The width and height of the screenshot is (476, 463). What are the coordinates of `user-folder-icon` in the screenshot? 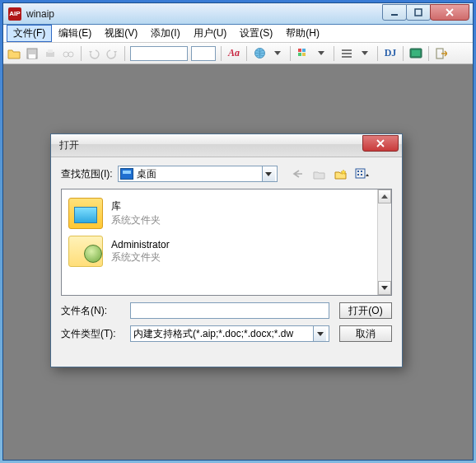 It's located at (86, 251).